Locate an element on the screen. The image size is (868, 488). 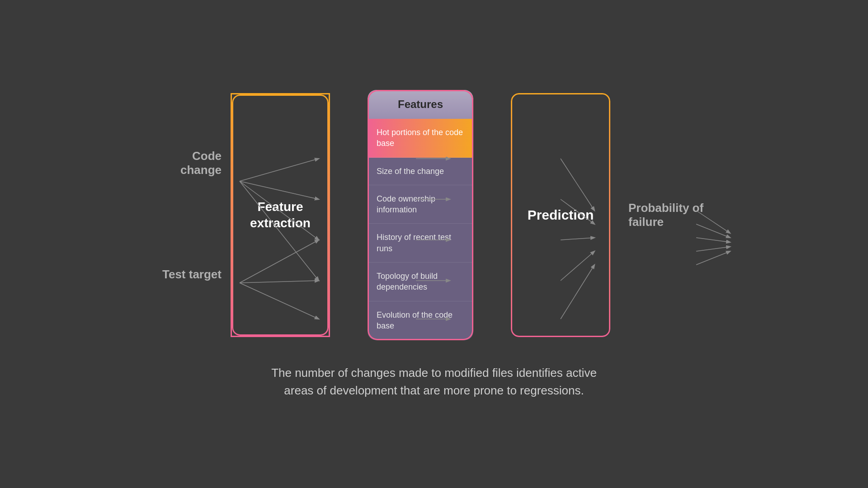
probability-label: Probability of failure is located at coordinates (674, 215).